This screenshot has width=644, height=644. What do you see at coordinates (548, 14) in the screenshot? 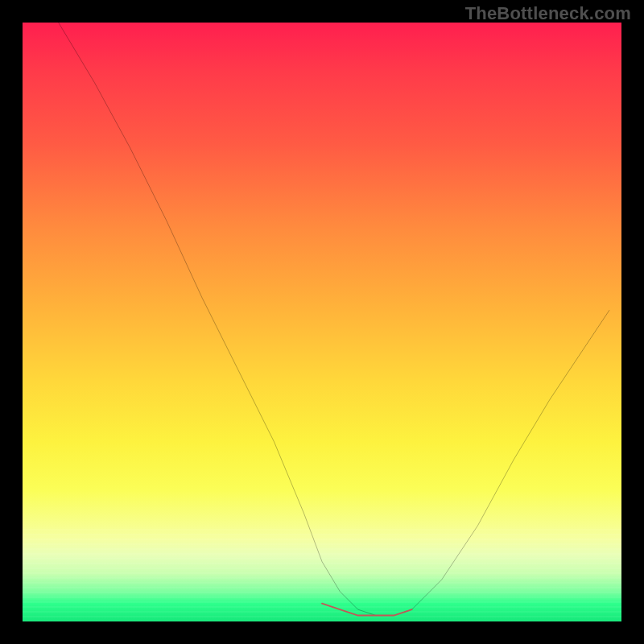
I see `watermark-label: TheBottleneck.com` at bounding box center [548, 14].